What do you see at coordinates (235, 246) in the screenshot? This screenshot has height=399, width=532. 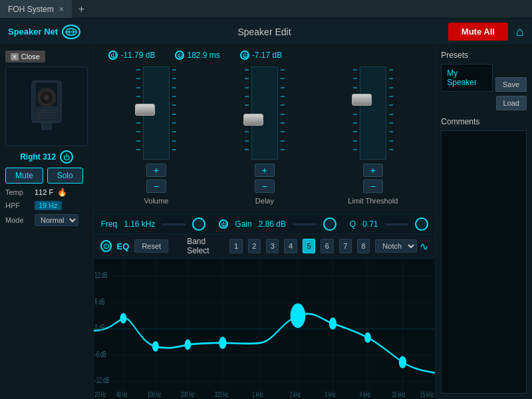 I see `band-btn-1: 1` at bounding box center [235, 246].